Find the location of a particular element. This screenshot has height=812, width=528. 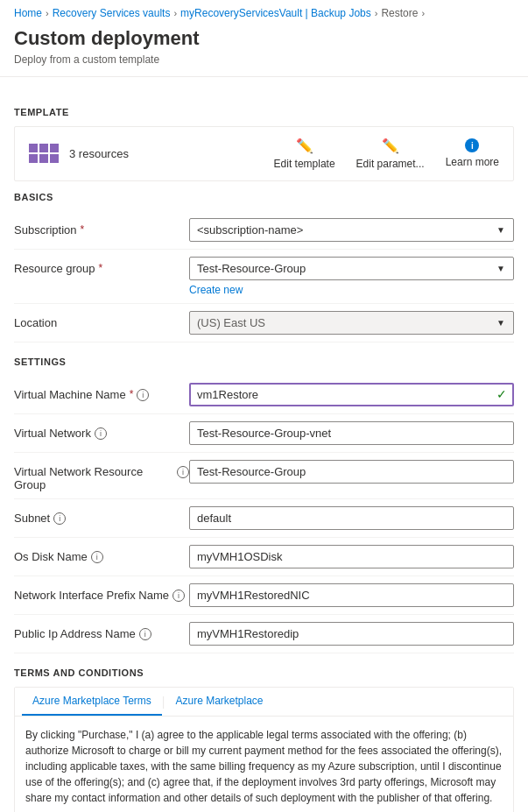

breadcrumb-sep-4: › is located at coordinates (423, 13).